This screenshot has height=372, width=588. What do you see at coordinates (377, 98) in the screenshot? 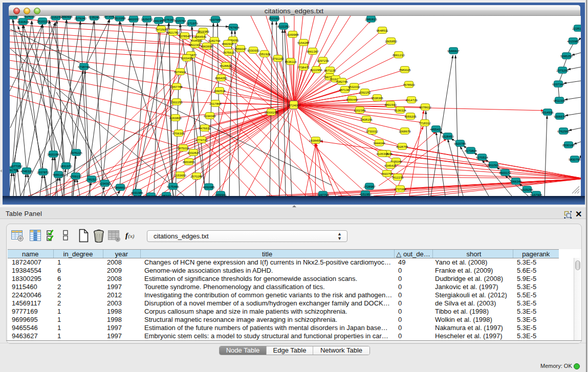
I see `svg-text: 3538365` at bounding box center [377, 98].